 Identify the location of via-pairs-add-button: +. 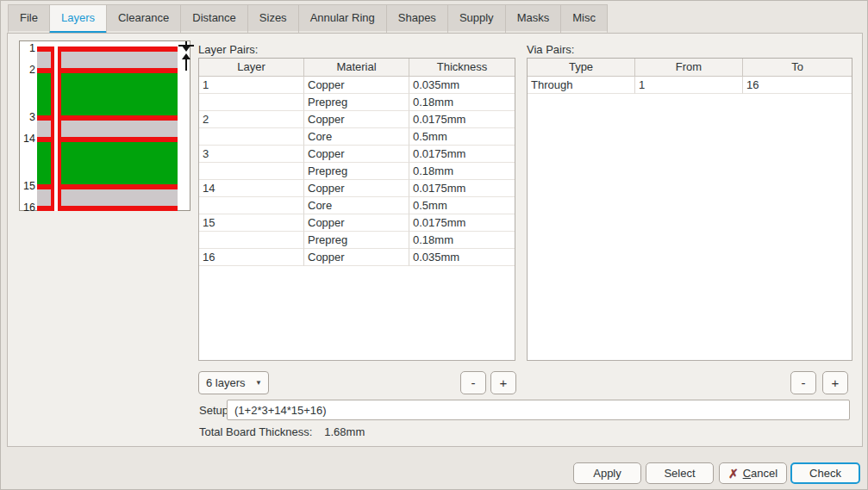
(835, 382).